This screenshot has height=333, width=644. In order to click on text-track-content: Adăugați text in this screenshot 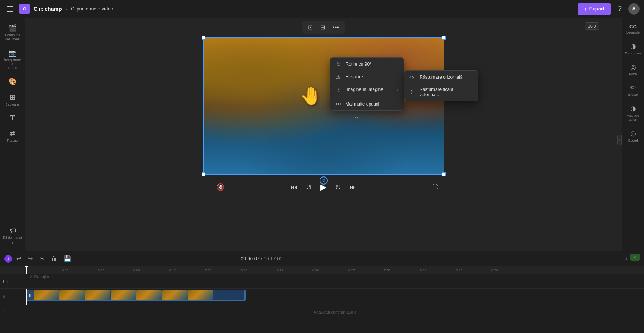, I will do `click(335, 281)`.